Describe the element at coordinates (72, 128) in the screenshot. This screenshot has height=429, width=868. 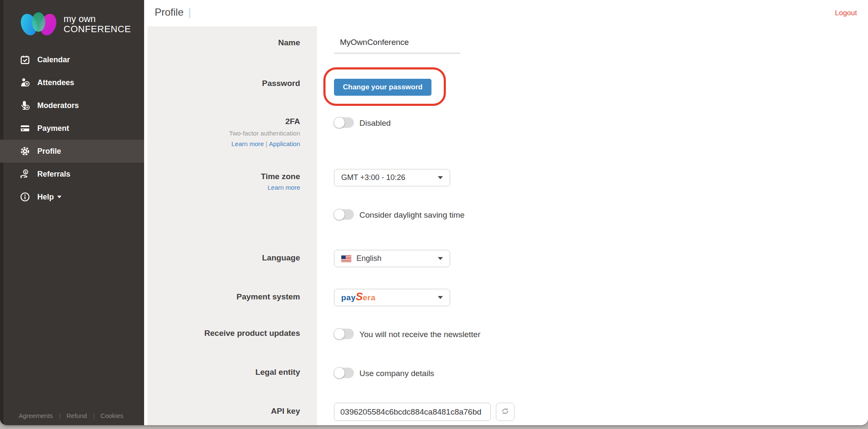
I see `sidebar-item-payment: Payment` at that location.